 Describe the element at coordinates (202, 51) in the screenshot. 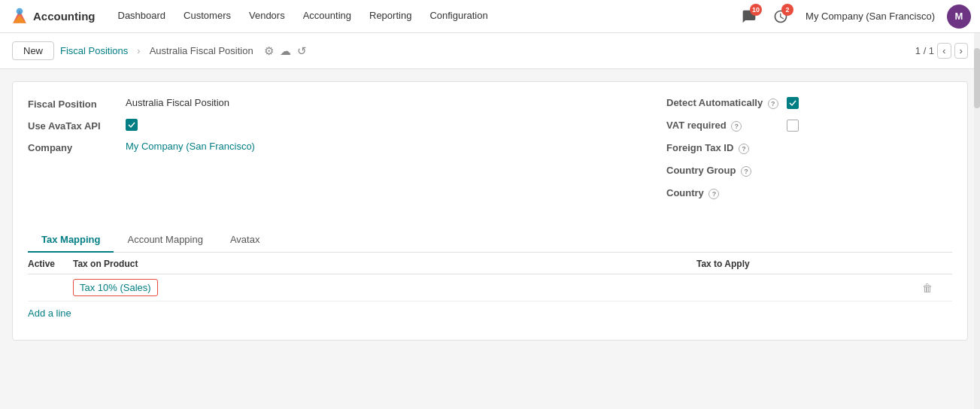

I see `breadcrumb-current: Australia Fiscal Position` at that location.